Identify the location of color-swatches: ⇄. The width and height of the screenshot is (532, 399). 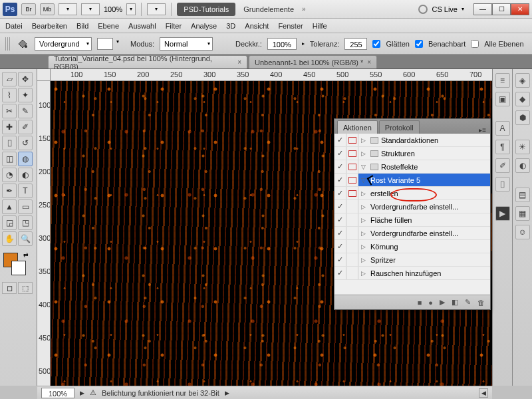
(15, 265).